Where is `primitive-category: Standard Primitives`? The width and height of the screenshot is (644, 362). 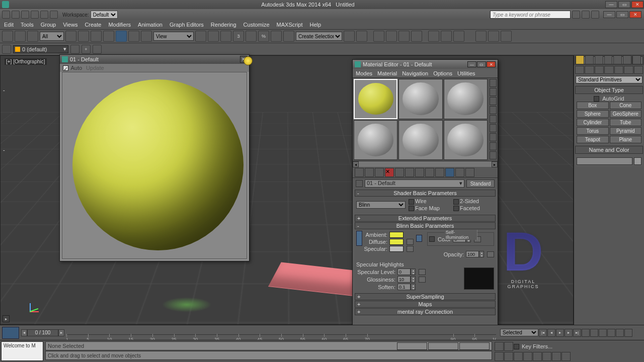
primitive-category: Standard Primitives is located at coordinates (609, 79).